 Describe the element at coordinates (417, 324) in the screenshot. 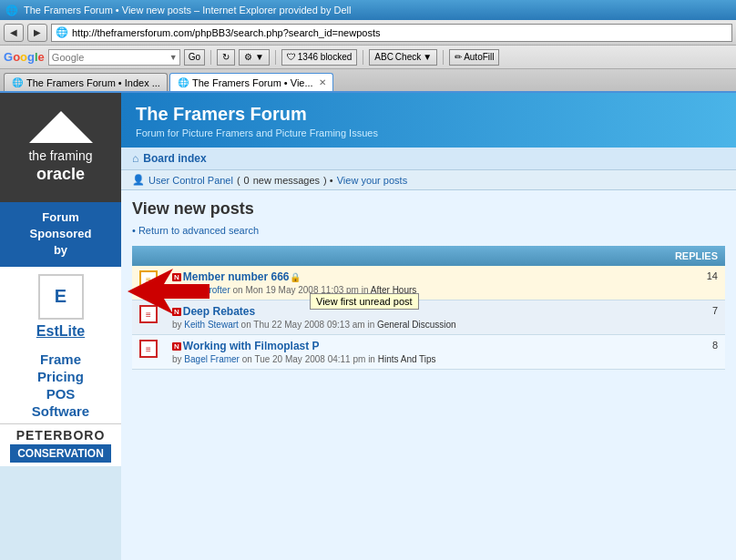

I see `post-category: General Discussion` at that location.